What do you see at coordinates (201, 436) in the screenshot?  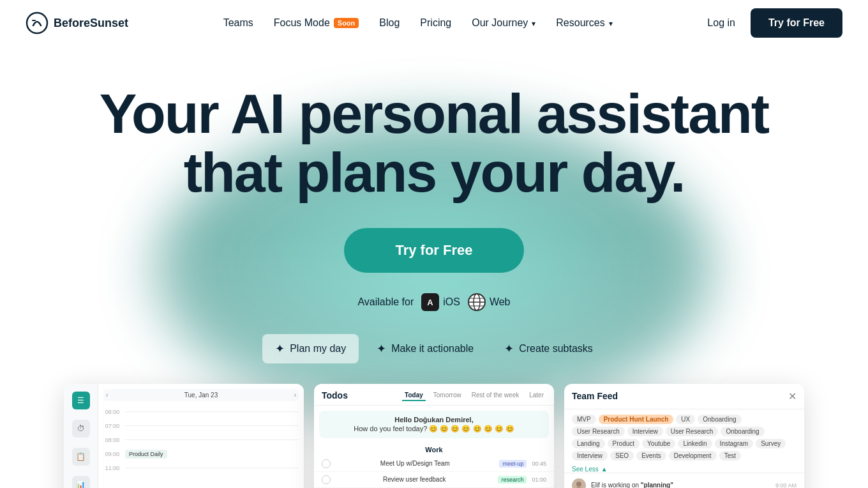 I see `app-main: ‹ Tue, Jan 23 › 06:00 07:00` at bounding box center [201, 436].